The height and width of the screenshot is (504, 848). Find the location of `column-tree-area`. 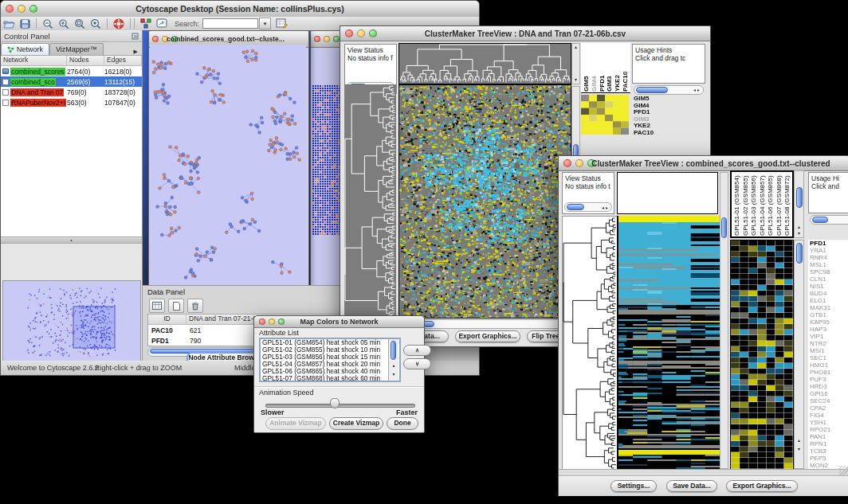

column-tree-area is located at coordinates (668, 193).